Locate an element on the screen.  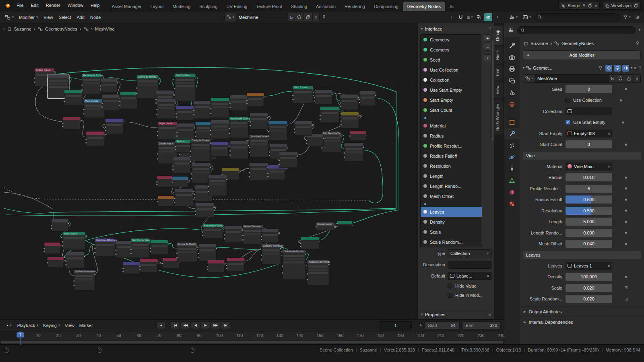
image-editor-icon: ▾ is located at coordinates (526, 17).